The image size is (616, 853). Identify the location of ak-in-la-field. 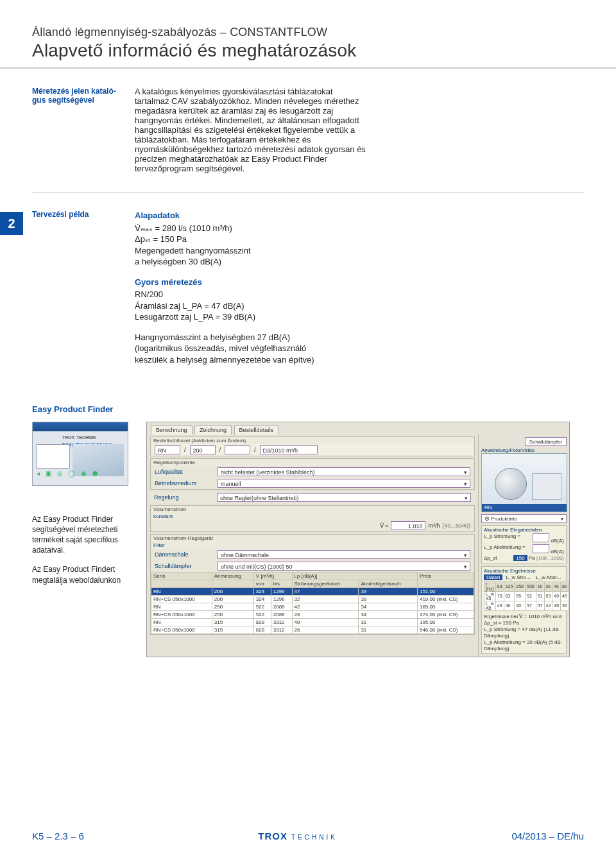
(541, 549).